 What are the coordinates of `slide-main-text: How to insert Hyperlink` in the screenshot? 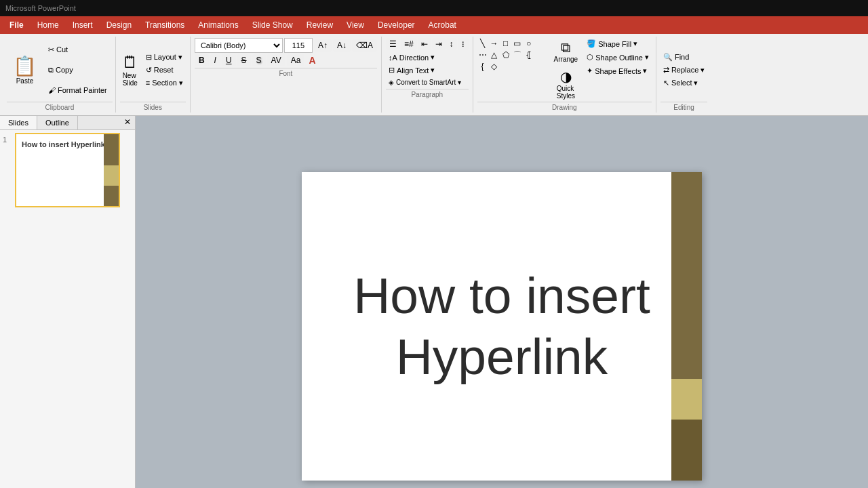 It's located at (502, 326).